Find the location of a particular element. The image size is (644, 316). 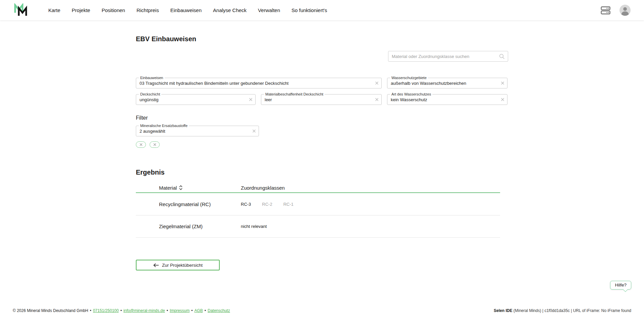

art-des-wasserschutzes-select: Art des Wasserschutzes kein Wasserschutz is located at coordinates (447, 100).